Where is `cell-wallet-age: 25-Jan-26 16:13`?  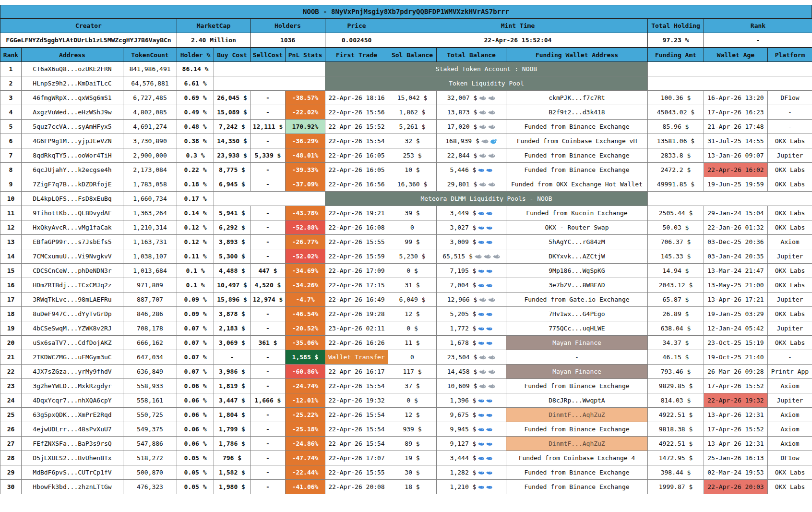 cell-wallet-age: 25-Jan-26 16:13 is located at coordinates (736, 458).